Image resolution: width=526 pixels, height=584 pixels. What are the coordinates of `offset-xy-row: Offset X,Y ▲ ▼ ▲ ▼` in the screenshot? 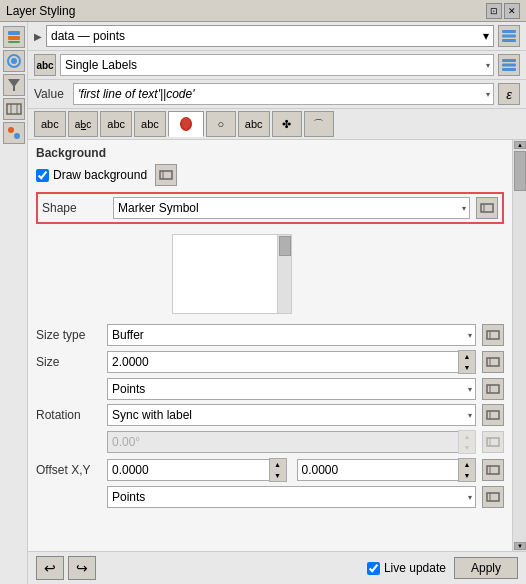 It's located at (270, 470).